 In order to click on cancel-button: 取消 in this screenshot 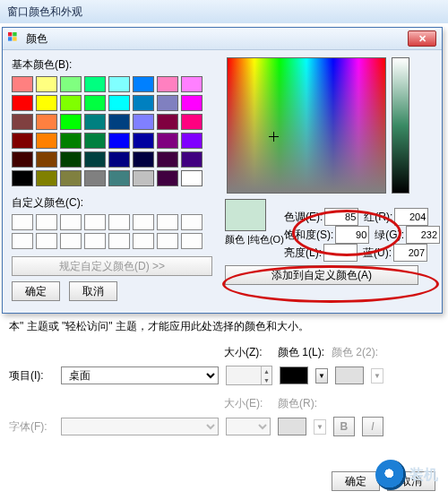, I will do `click(93, 291)`.